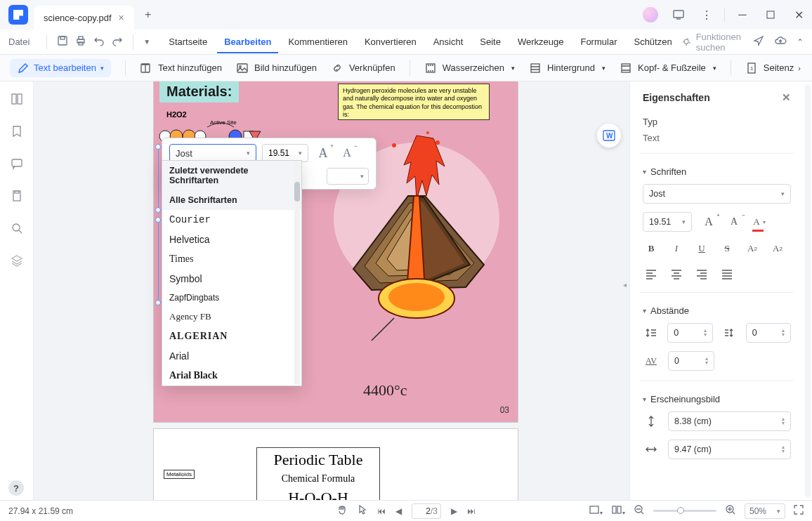 The height and width of the screenshot is (521, 812). Describe the element at coordinates (676, 274) in the screenshot. I see `align-center-icon` at that location.